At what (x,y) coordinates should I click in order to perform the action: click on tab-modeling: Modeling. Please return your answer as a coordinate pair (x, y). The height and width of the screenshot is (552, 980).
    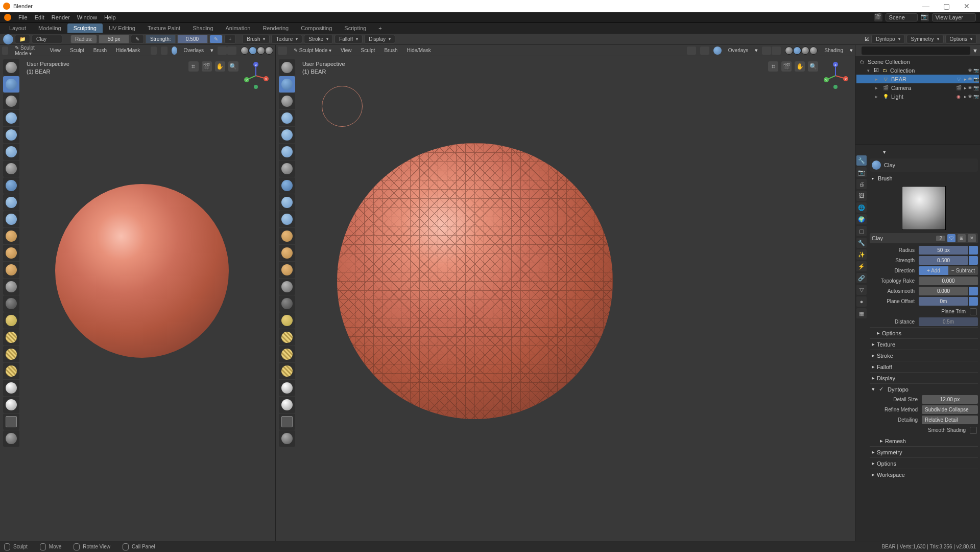
    Looking at the image, I should click on (50, 28).